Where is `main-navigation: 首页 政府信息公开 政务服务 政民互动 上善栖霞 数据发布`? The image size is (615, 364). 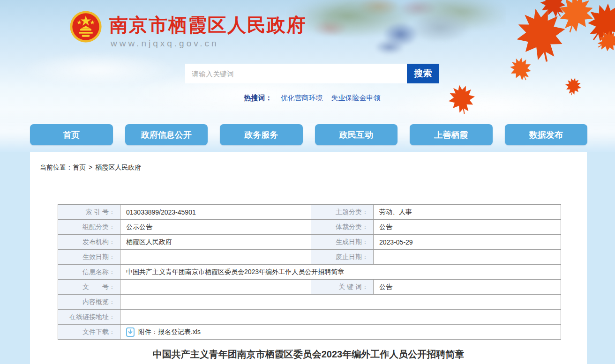
main-navigation: 首页 政府信息公开 政务服务 政民互动 上善栖霞 数据发布 is located at coordinates (308, 135).